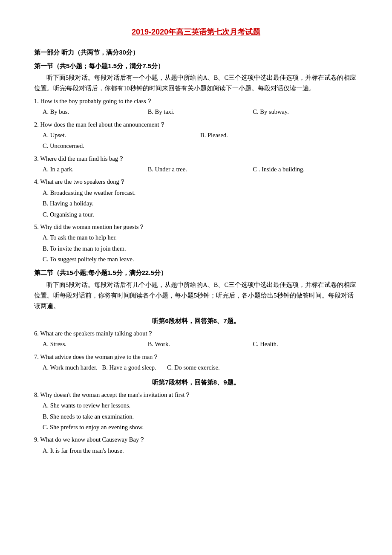  I want to click on q5-option-c: C. To suggest politely the man leave., so click(200, 259).